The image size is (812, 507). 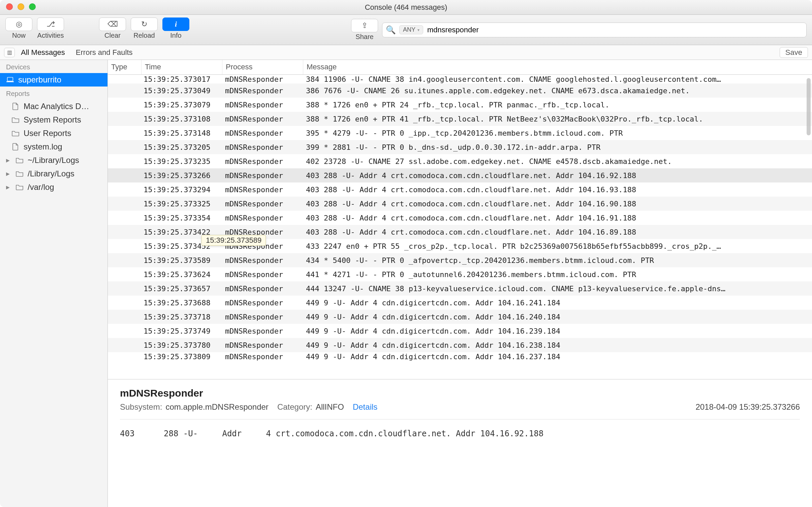 I want to click on table-row: 15:39:25.373657mDNSResponder444 13247 -U…, so click(x=460, y=289).